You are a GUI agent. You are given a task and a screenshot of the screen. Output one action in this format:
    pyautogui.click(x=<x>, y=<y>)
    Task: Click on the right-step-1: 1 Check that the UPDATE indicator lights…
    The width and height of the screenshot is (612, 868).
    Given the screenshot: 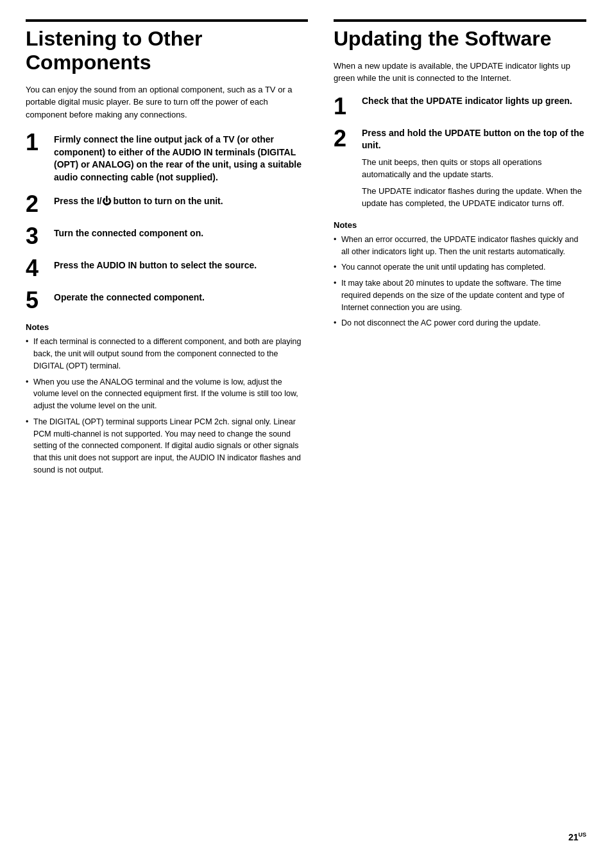 What is the action you would take?
    pyautogui.click(x=460, y=107)
    